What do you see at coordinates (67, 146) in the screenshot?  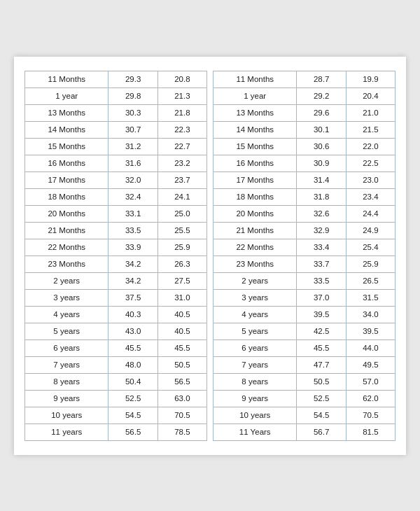 I see `age-cell: 15 Months` at bounding box center [67, 146].